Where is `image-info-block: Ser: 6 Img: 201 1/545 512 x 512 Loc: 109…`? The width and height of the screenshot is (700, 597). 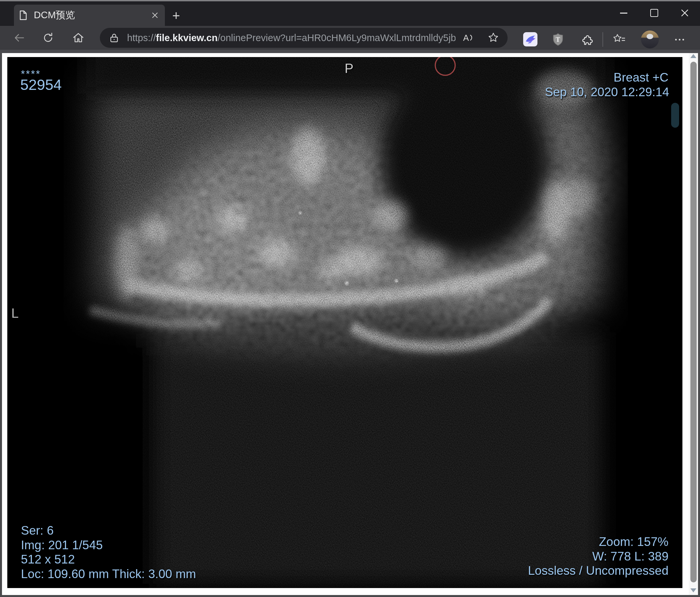
image-info-block: Ser: 6 Img: 201 1/545 512 x 512 Loc: 109… is located at coordinates (108, 552).